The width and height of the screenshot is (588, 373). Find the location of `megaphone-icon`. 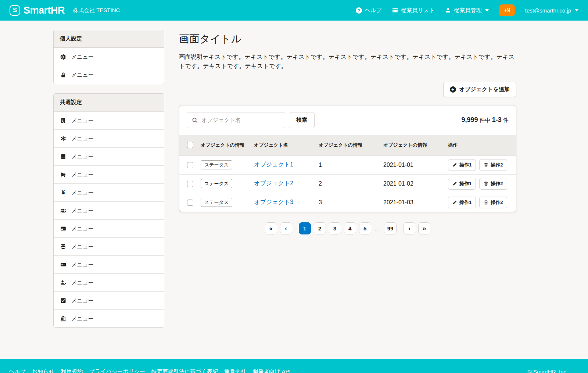

megaphone-icon is located at coordinates (63, 175).